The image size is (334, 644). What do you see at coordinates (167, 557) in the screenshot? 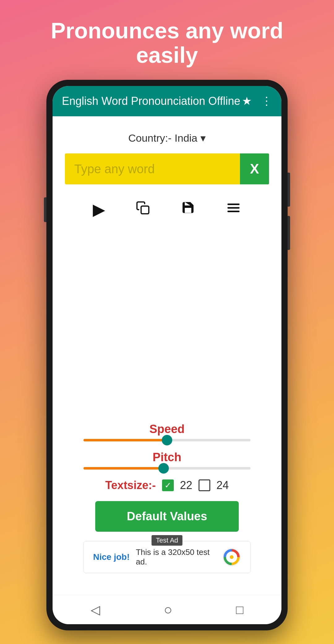
I see `ad-banner: Test Ad Nice job! This is a 320x50 test …` at bounding box center [167, 557].